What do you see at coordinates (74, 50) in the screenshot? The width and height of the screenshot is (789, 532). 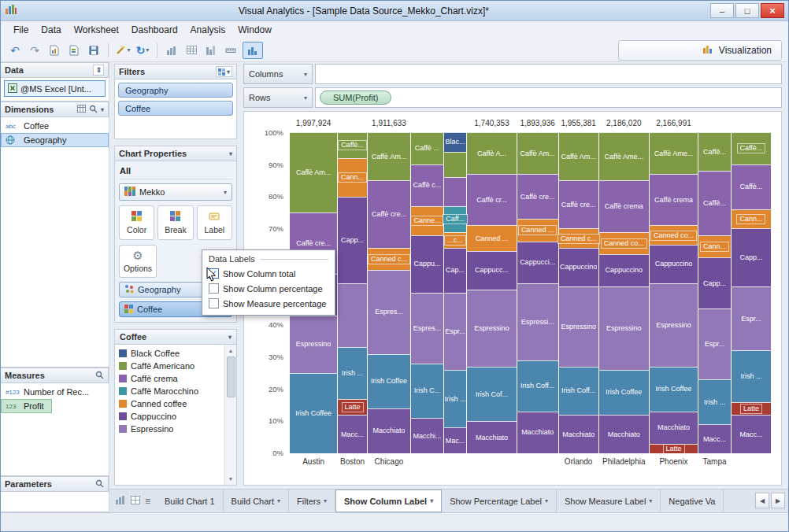 I see `new-dashboard-icon` at bounding box center [74, 50].